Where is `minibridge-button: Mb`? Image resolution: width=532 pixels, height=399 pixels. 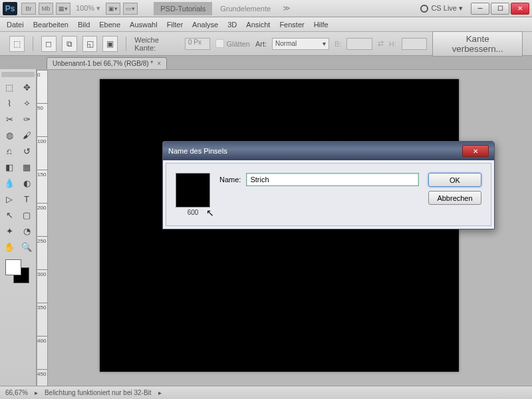
minibridge-button: Mb is located at coordinates (46, 9).